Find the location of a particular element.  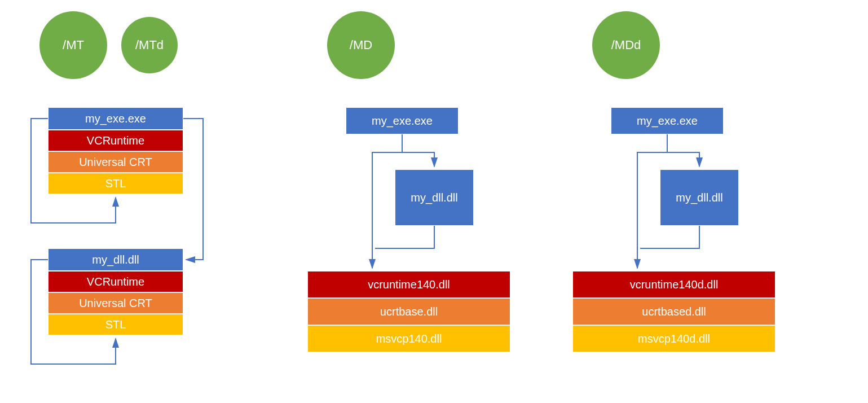

circle-md: /MD is located at coordinates (361, 45).